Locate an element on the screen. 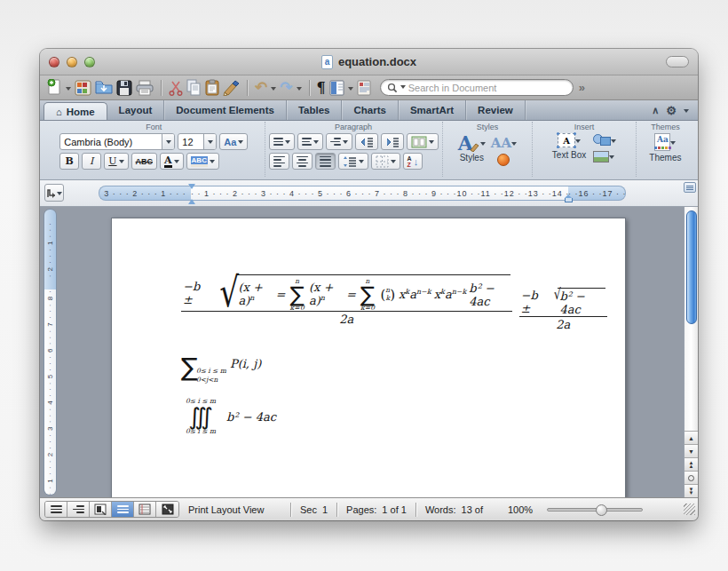  line-spacing-dropdown is located at coordinates (361, 163).